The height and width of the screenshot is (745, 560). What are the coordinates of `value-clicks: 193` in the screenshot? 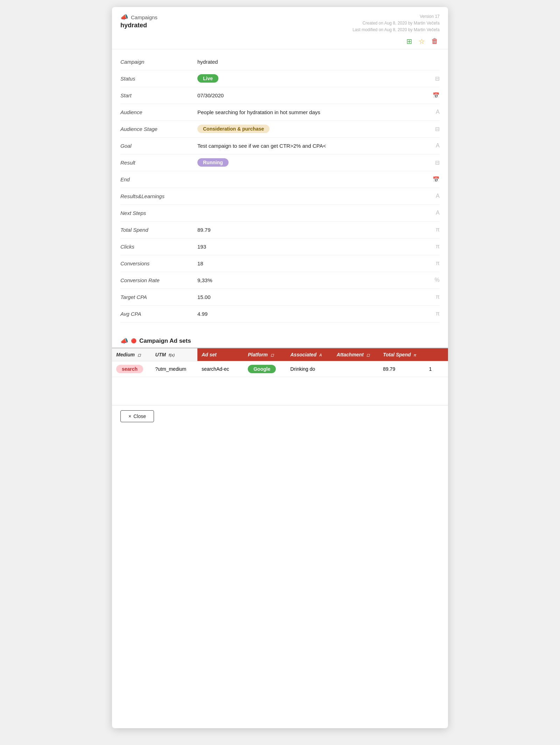 It's located at (313, 246).